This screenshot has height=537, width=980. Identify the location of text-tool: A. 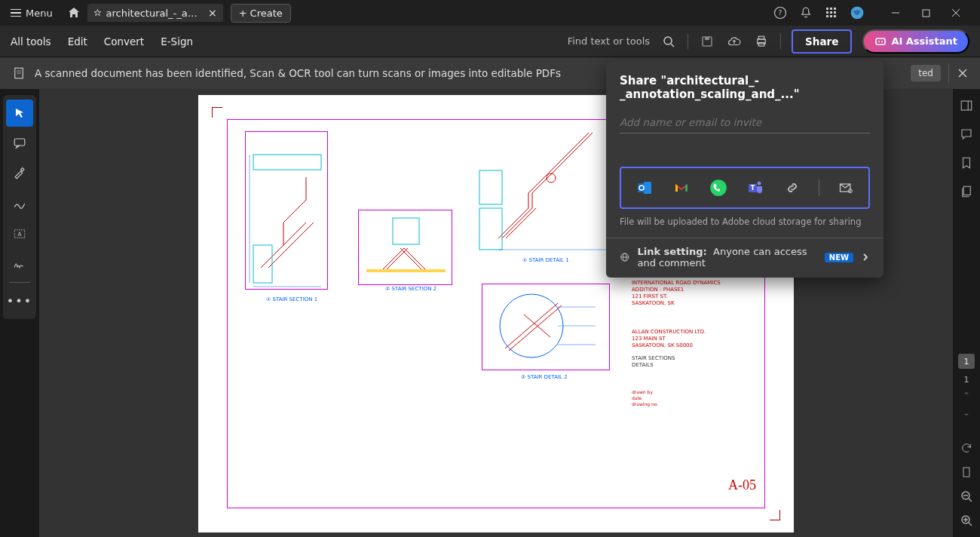
(20, 234).